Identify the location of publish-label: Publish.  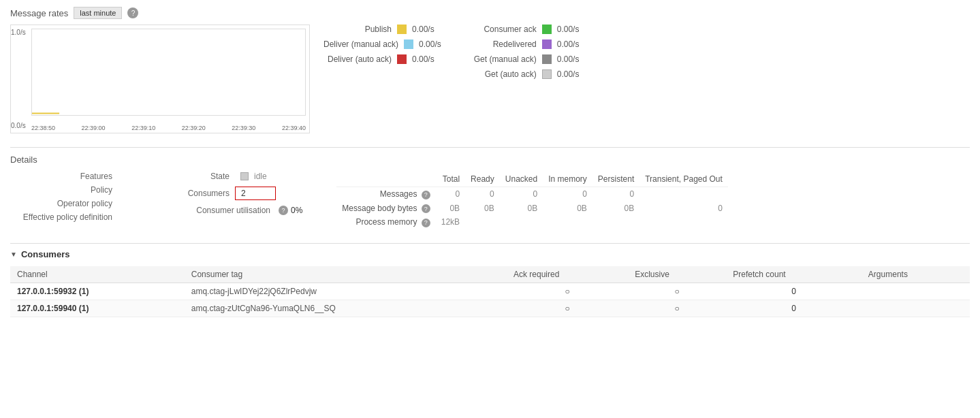
(358, 29).